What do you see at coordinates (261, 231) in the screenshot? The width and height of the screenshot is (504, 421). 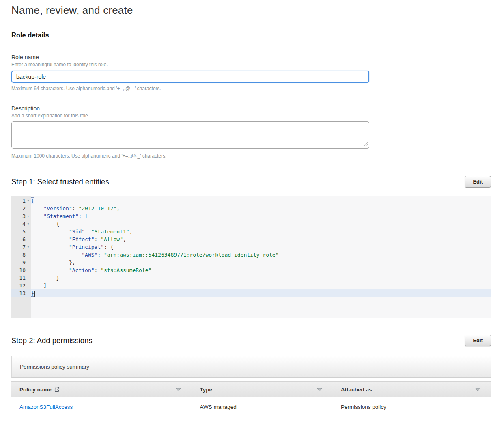 I see `code-line: "Sid": "Statement1",` at bounding box center [261, 231].